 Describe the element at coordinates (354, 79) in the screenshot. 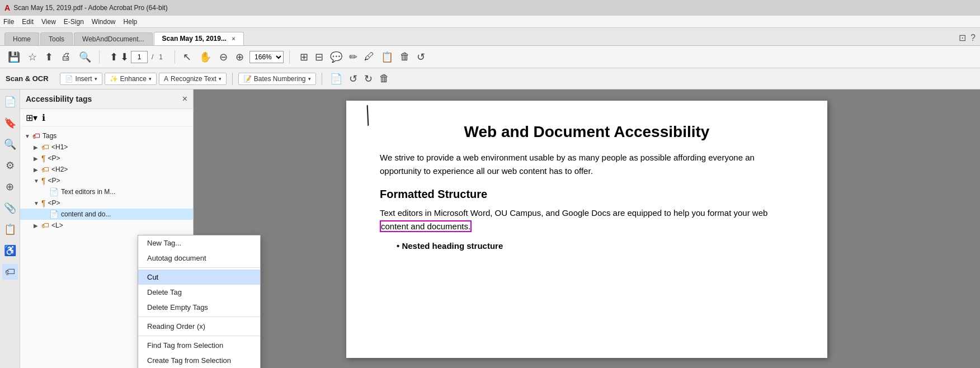

I see `sec-undo-icon: ↺` at that location.